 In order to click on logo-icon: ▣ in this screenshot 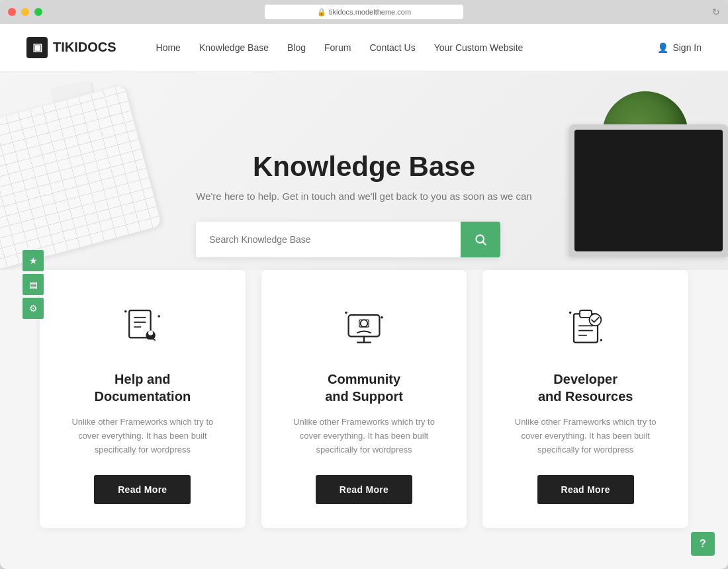, I will do `click(37, 48)`.